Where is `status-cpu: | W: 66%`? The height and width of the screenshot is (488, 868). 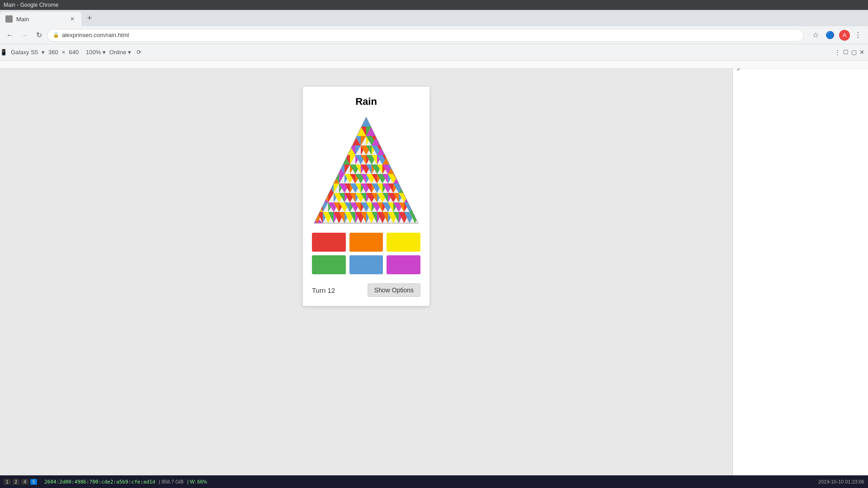 status-cpu: | W: 66% is located at coordinates (197, 482).